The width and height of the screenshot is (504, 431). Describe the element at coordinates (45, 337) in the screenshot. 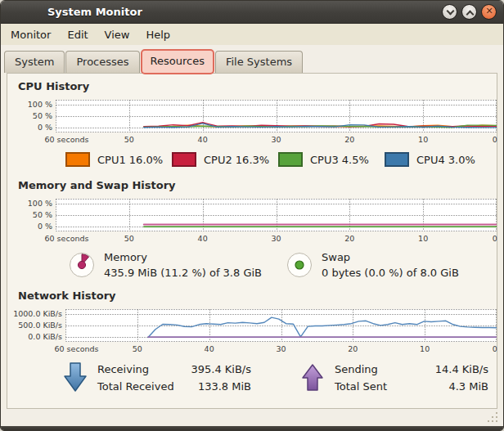

I see `y-tick: 0.0 KiB/s` at that location.